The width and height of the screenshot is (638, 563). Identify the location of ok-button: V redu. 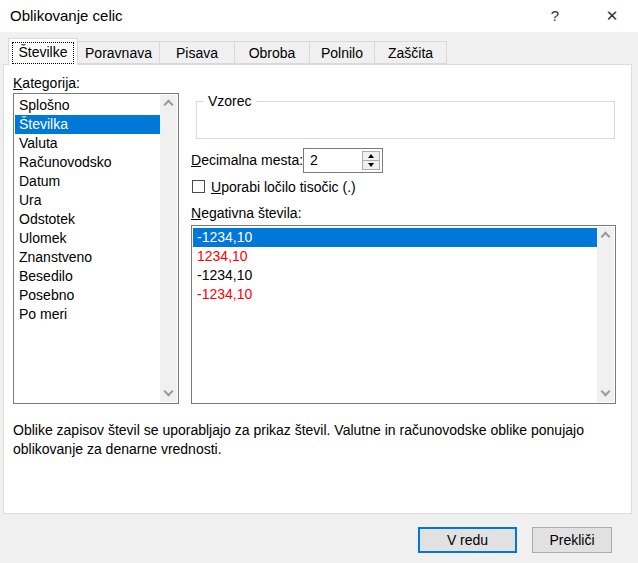
(468, 540).